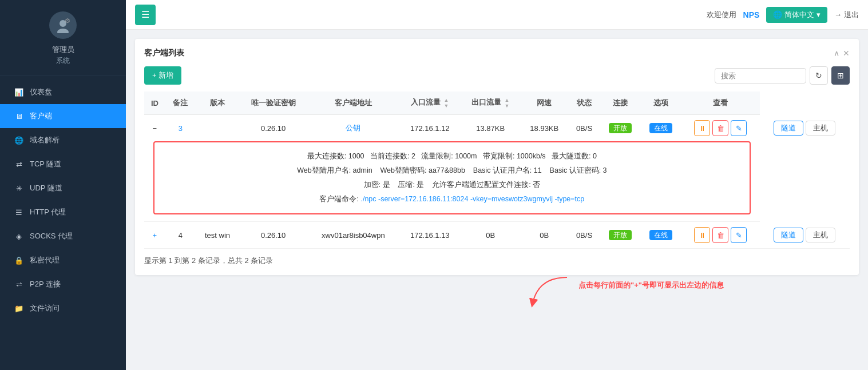 Image resolution: width=868 pixels, height=370 pixels. Describe the element at coordinates (63, 185) in the screenshot. I see `sidebar: ⚙ 管理员 系统 📊 仪表盘 🖥 客户端 🌐 域名解析 ⇄ TCP 隧道 ✳ U…` at that location.